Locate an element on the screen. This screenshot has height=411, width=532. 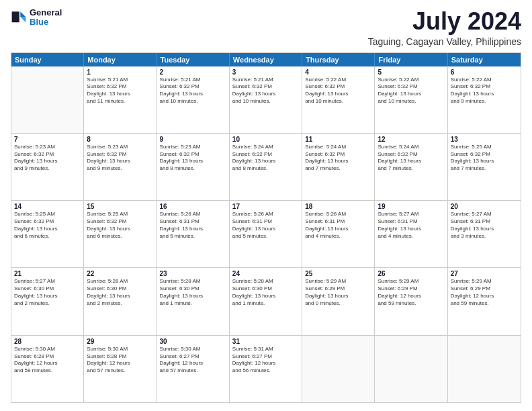
day-number: 18 is located at coordinates (339, 207).